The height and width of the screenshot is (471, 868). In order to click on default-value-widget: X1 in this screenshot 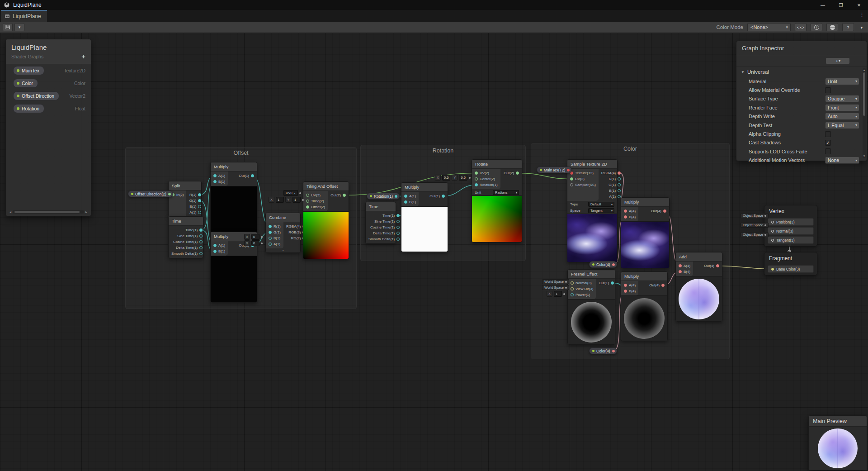, I will do `click(556, 294)`.